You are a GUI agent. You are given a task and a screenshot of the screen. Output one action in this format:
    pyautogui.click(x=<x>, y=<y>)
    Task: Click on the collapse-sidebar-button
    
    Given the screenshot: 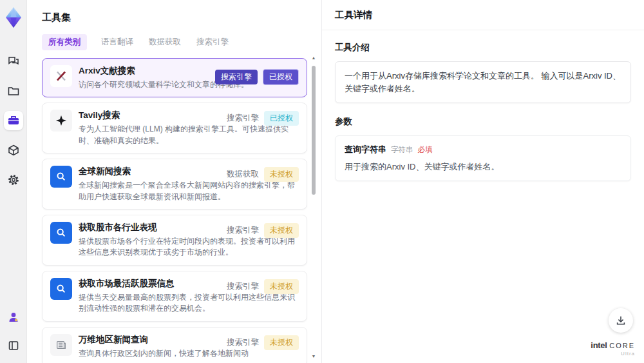 What is the action you would take?
    pyautogui.click(x=14, y=346)
    